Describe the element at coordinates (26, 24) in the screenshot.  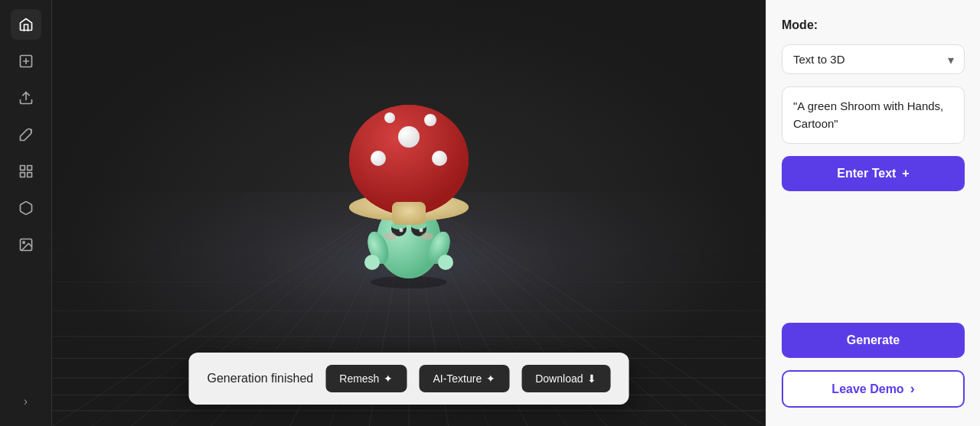
I see `sidebar-item-home` at that location.